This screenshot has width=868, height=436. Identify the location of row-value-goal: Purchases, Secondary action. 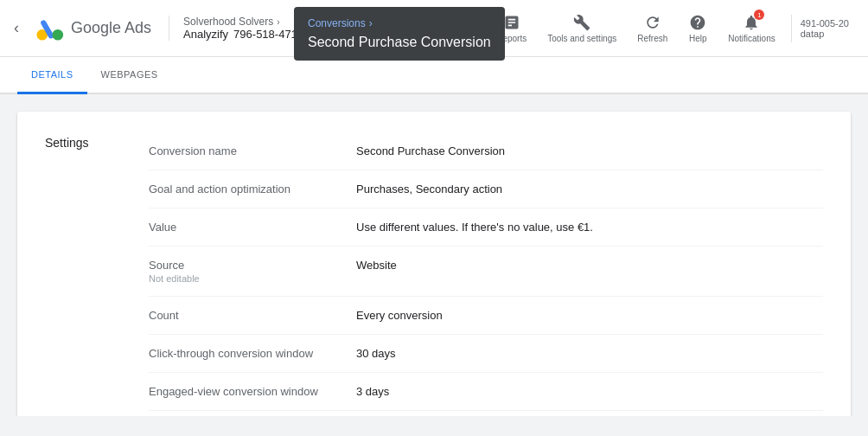
(590, 189).